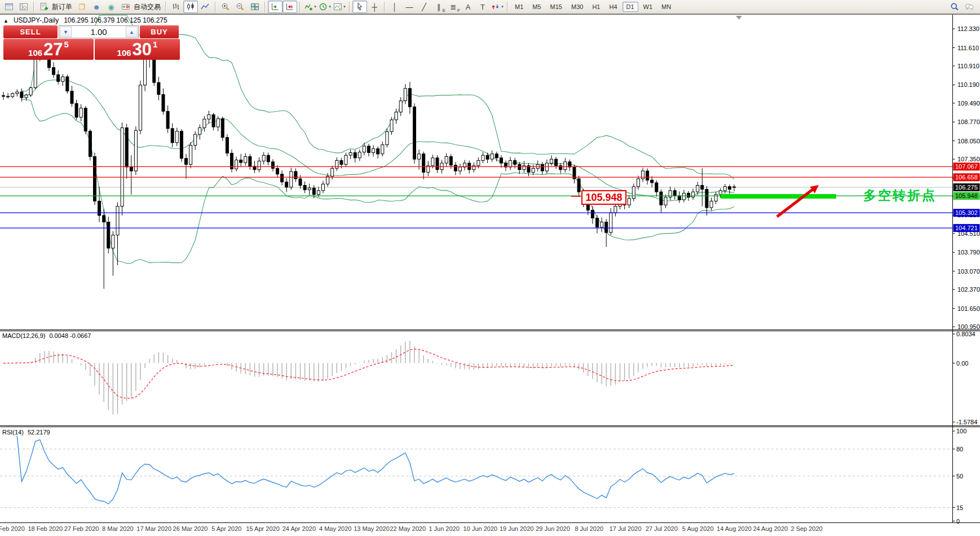 The height and width of the screenshot is (536, 980). What do you see at coordinates (666, 7) in the screenshot?
I see `timeframe-mn-button: MN` at bounding box center [666, 7].